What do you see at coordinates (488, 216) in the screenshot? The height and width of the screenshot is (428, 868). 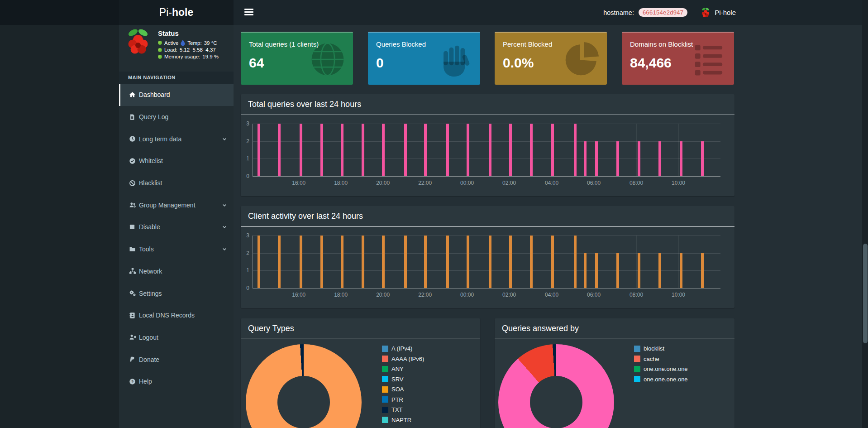 I see `panel-title: Client activity over last 24 hours` at bounding box center [488, 216].